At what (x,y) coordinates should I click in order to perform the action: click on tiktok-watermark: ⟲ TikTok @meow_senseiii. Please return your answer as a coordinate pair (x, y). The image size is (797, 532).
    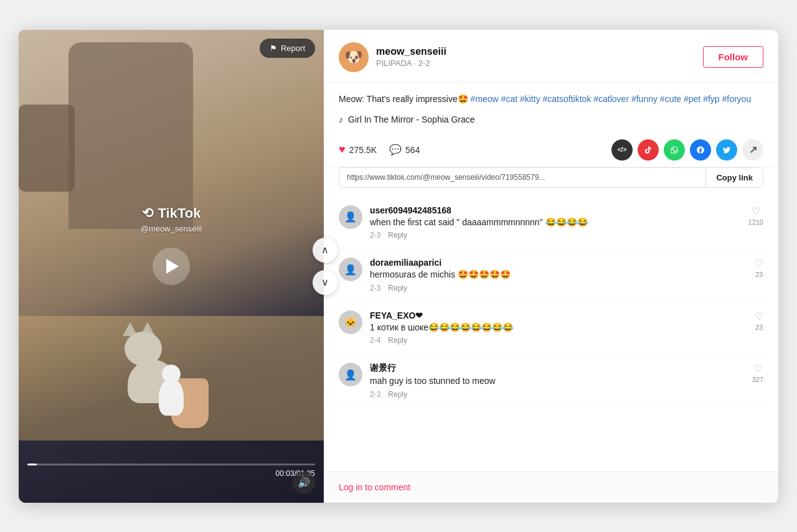
    Looking at the image, I should click on (171, 219).